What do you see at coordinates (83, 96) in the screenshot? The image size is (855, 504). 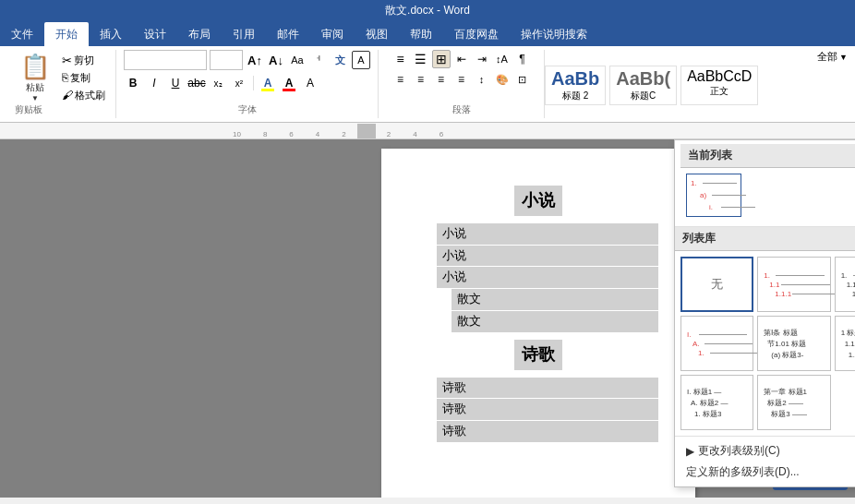 I see `format-painter-button: 🖌 格式刷` at bounding box center [83, 96].